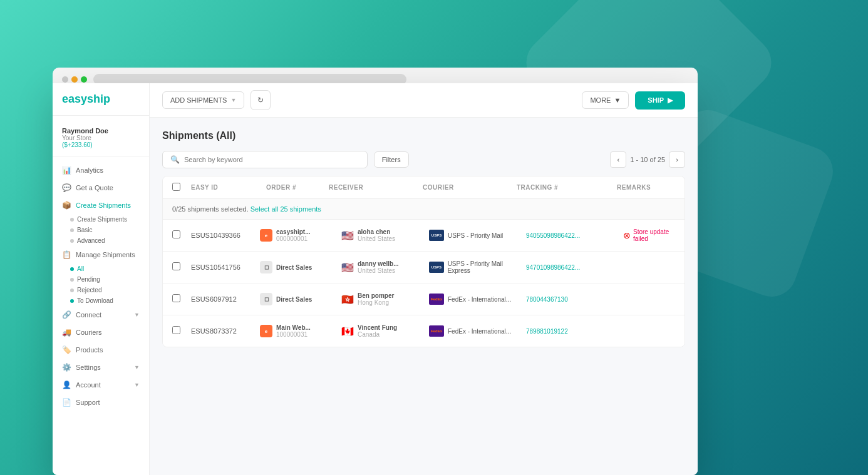 This screenshot has width=868, height=475. What do you see at coordinates (91, 240) in the screenshot?
I see `subitem-advanced-label: Advanced` at bounding box center [91, 240].